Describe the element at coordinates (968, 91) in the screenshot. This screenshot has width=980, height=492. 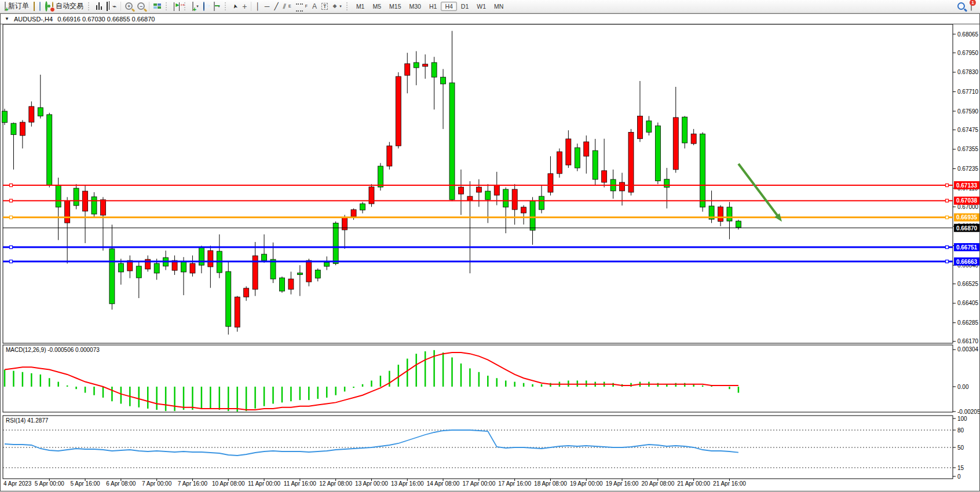
I see `svg-text: 0.67710` at that location.